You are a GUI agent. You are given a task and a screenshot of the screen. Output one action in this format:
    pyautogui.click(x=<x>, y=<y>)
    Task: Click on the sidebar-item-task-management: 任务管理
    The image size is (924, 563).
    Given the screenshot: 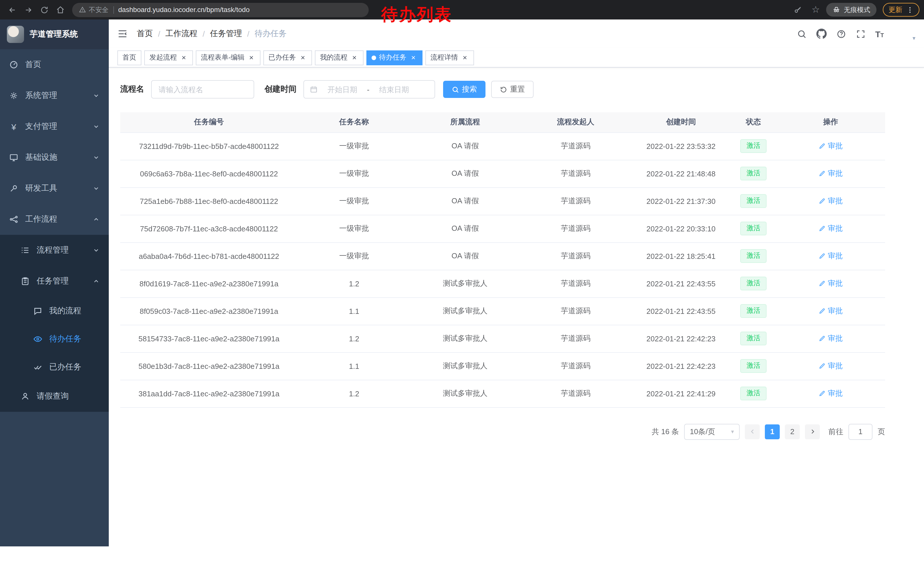 What is the action you would take?
    pyautogui.click(x=54, y=281)
    